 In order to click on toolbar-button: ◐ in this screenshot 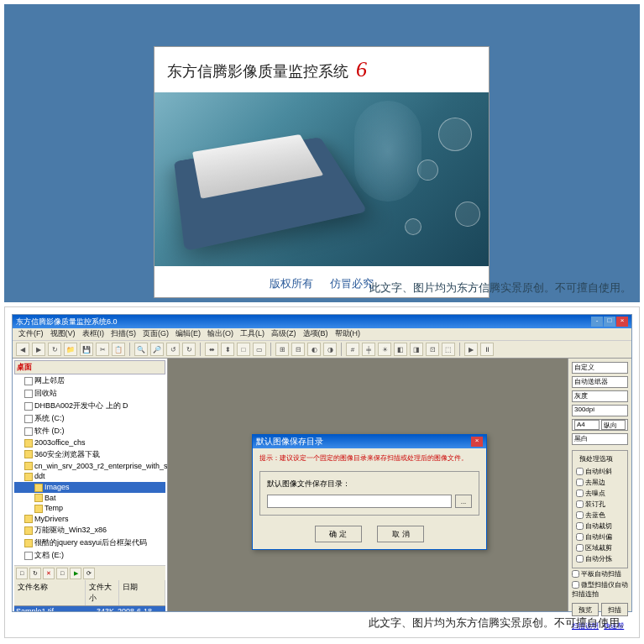, I will do `click(314, 349)`.